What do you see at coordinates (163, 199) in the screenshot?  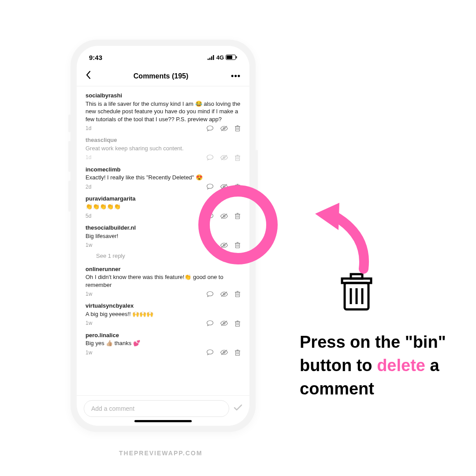 I see `comment-username: puravidamargarita` at bounding box center [163, 199].